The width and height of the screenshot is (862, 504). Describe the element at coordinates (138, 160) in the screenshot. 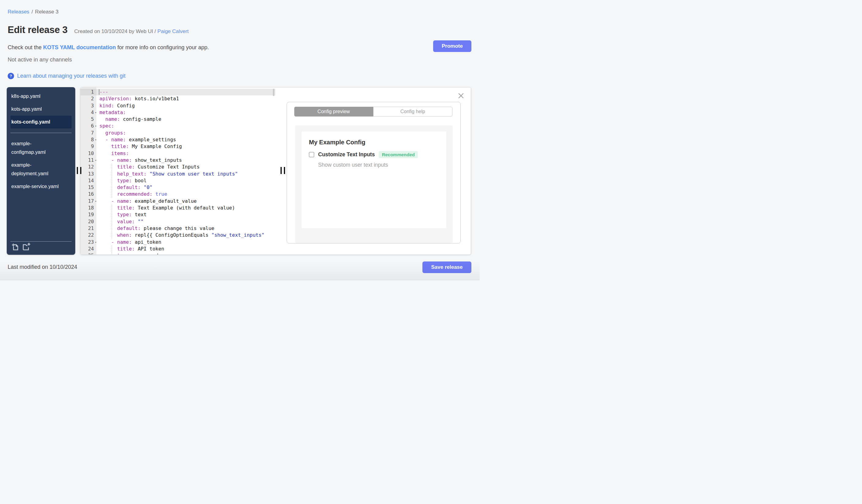

I see `code-text: - name: show_text_inputs` at that location.